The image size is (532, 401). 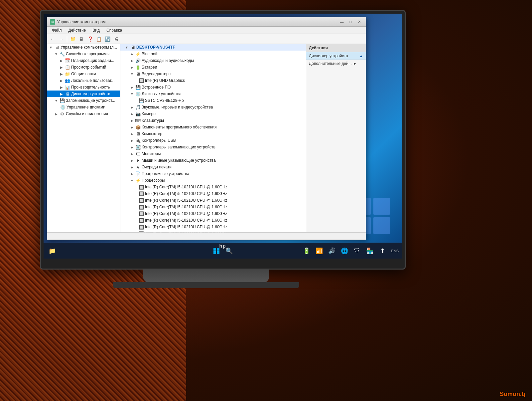 I want to click on sidebar-item-services: ▶ ⚙ Службы и приложения, so click(x=84, y=114).